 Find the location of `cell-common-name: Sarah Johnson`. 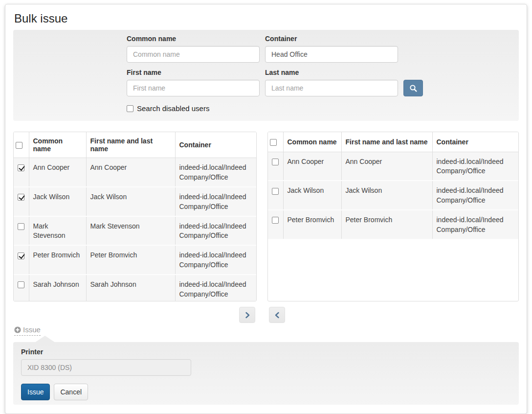

cell-common-name: Sarah Johnson is located at coordinates (58, 288).